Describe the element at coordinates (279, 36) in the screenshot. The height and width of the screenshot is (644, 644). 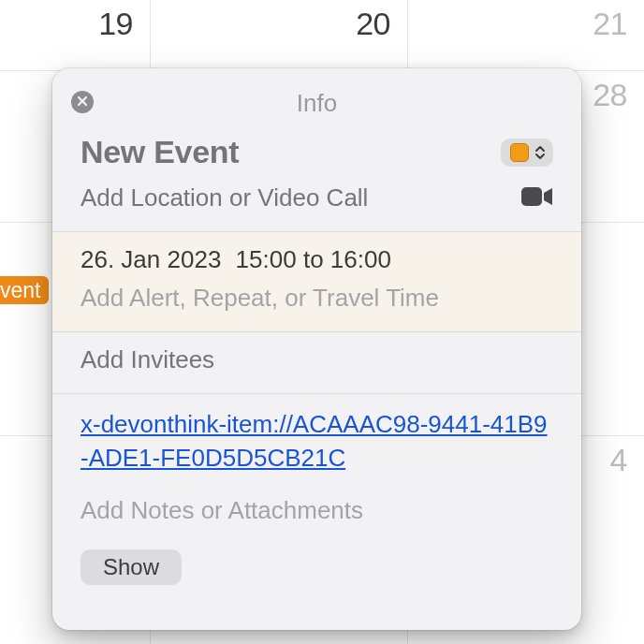
I see `day-cell: 20` at that location.